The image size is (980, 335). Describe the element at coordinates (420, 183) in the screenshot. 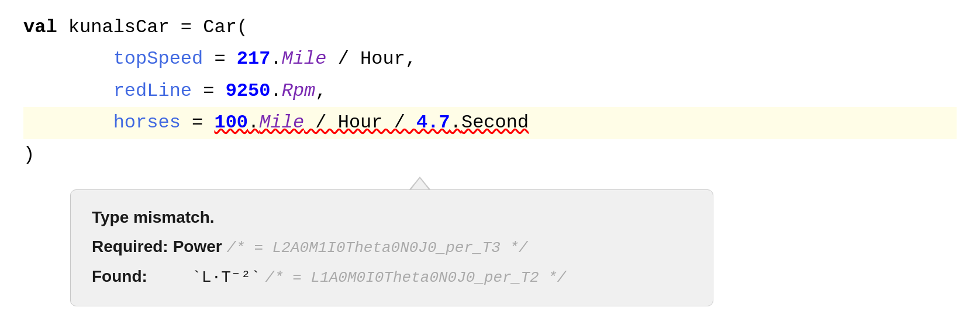

I see `tooltip-arrow-wrapper` at that location.